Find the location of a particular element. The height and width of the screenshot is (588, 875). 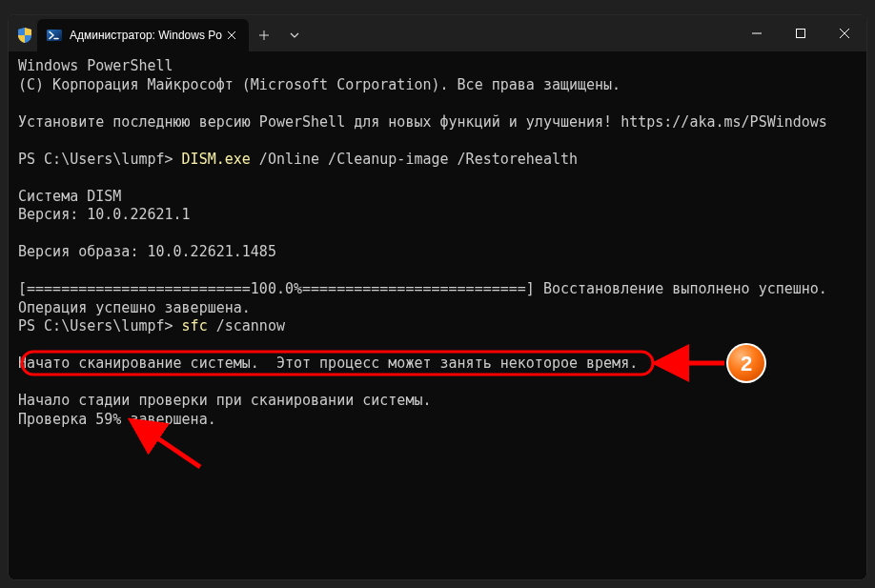

line: Версия образа: 10.0.22621.1485 is located at coordinates (147, 252).